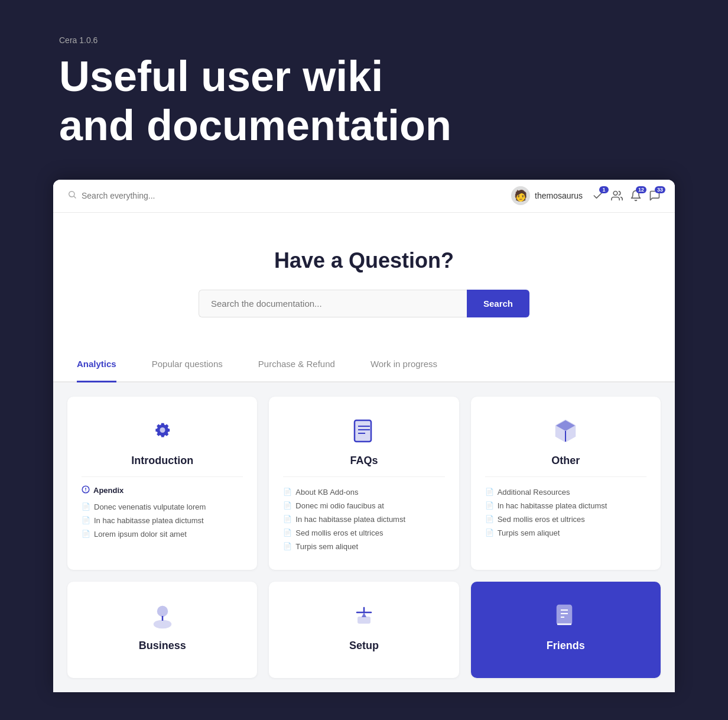 Image resolution: width=728 pixels, height=720 pixels. Describe the element at coordinates (162, 461) in the screenshot. I see `card-title-introduction: Introduction` at that location.